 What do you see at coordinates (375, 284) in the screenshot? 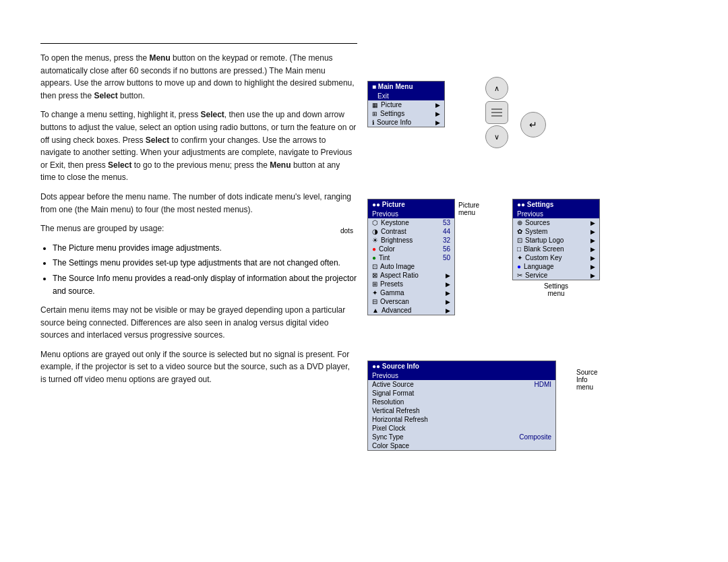
I see `presets-icon: ⊞` at bounding box center [375, 284].